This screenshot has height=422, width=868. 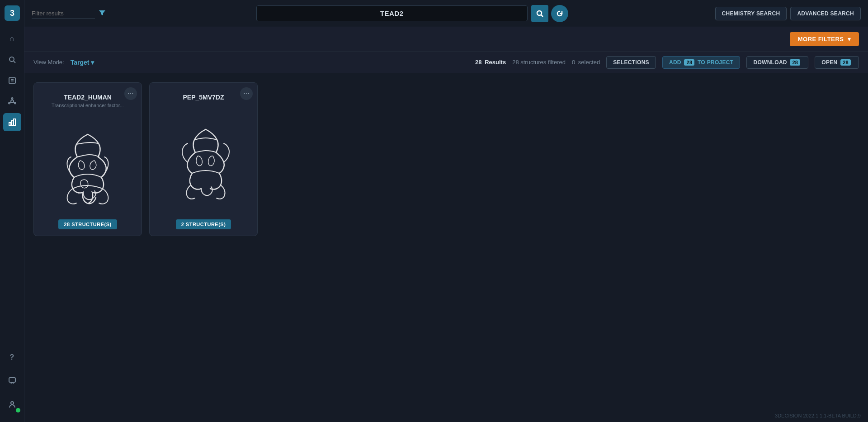 I want to click on search-button, so click(x=540, y=14).